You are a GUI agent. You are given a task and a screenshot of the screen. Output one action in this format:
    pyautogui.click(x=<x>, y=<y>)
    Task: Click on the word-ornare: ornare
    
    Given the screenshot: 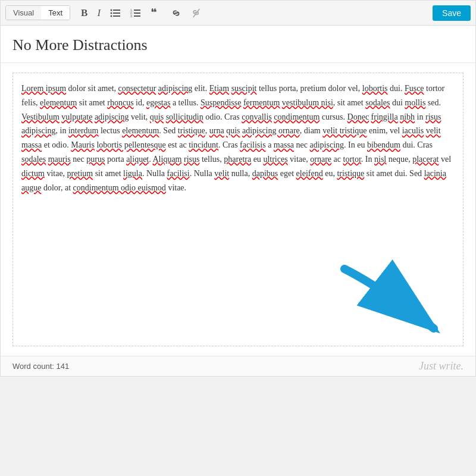 What is the action you would take?
    pyautogui.click(x=321, y=159)
    